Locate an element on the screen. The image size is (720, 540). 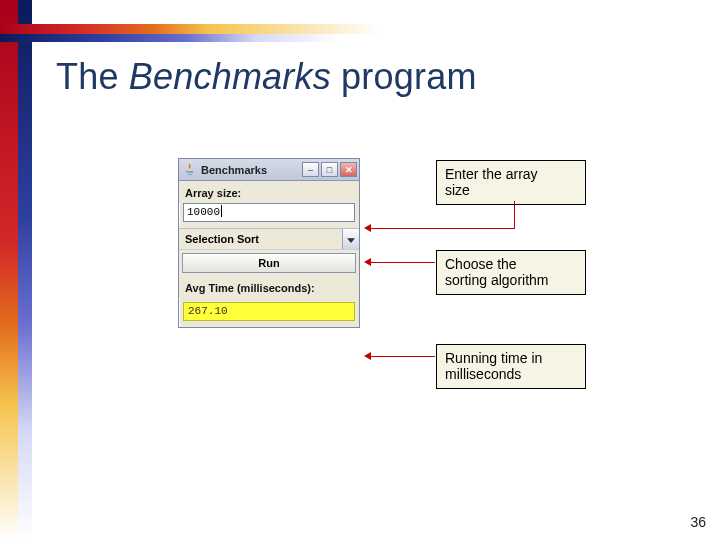
callout-algorithm: Choose the sorting algorithm is located at coordinates (511, 272).